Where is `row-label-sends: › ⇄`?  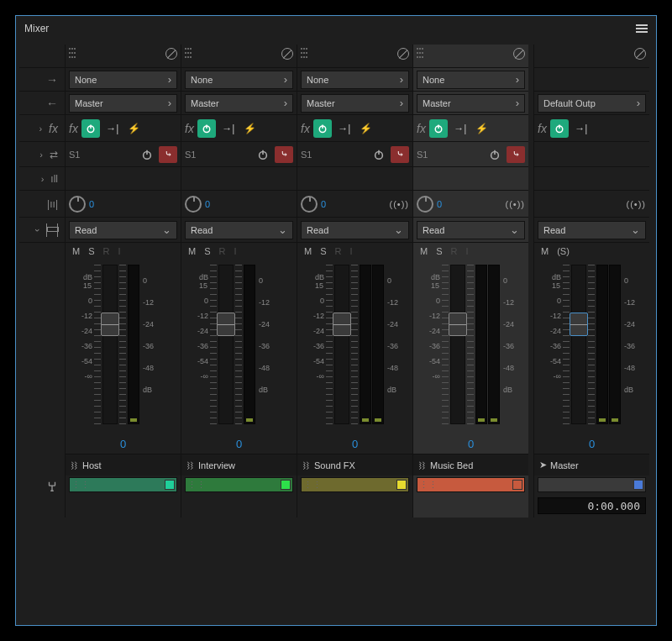 row-label-sends: › ⇄ is located at coordinates (42, 155).